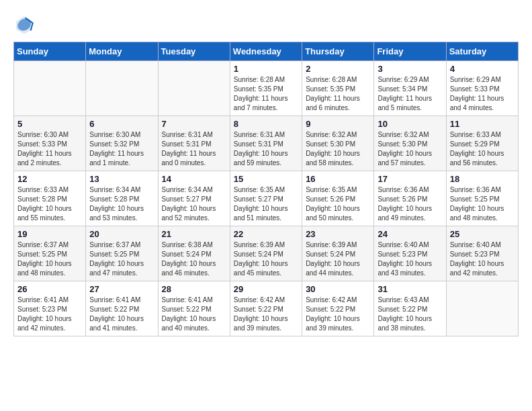 This screenshot has width=532, height=411. I want to click on calendar-week-row: 26Sunrise: 6:41 AM Sunset: 5:23 PM Dayli…, so click(266, 309).